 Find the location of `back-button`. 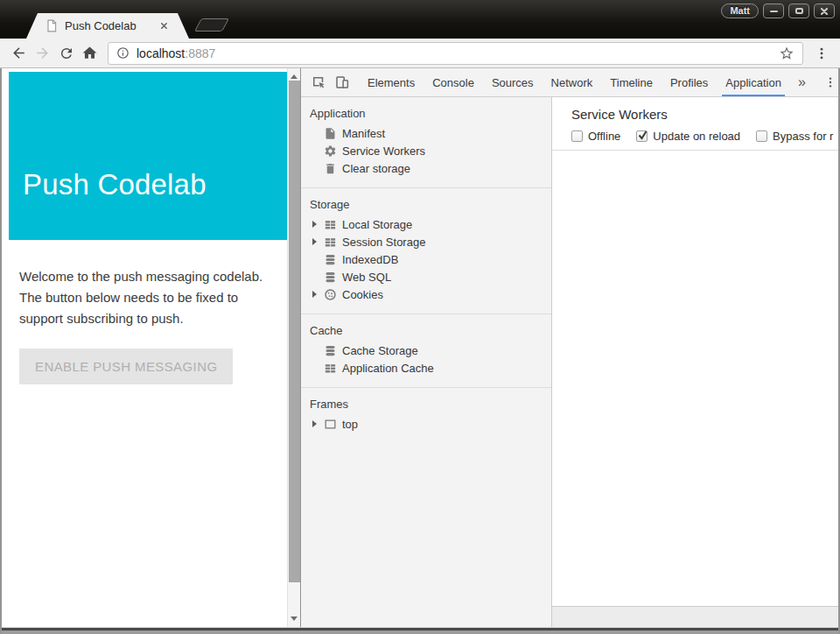

back-button is located at coordinates (19, 53).